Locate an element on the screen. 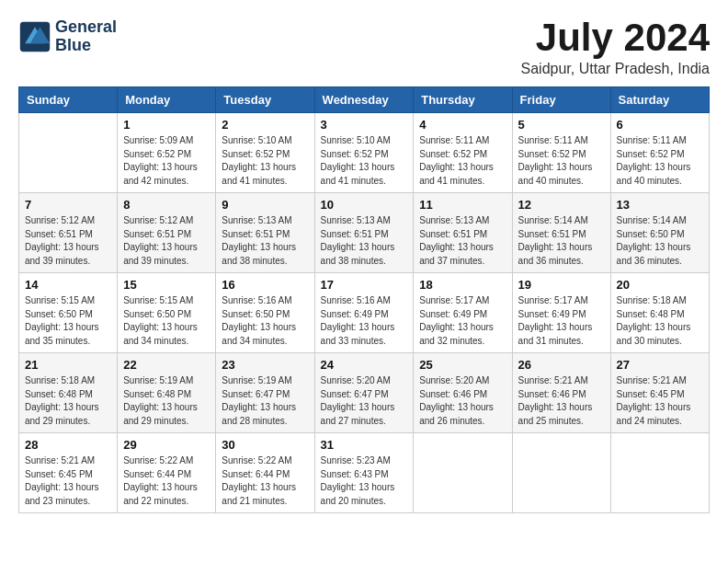  calendar-cell: 4Sunrise: 5:11 AM Sunset: 6:52 PM Daylig… is located at coordinates (463, 153).